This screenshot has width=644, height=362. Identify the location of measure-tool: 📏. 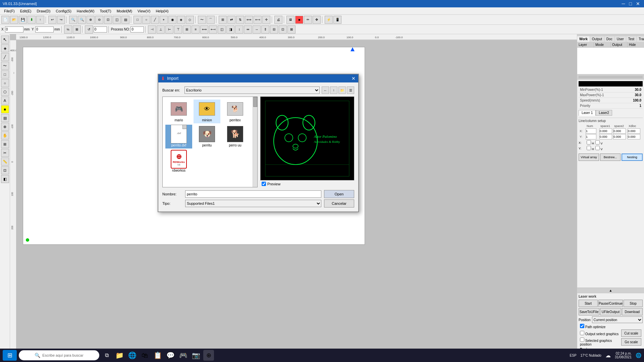
(5, 162).